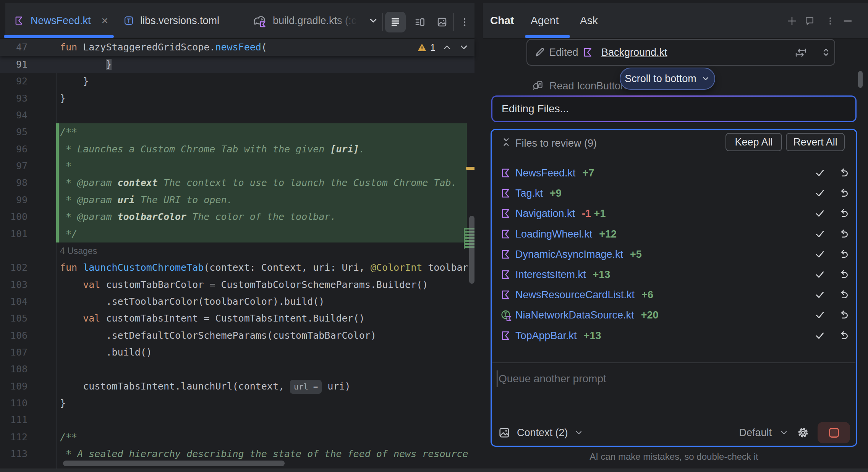 This screenshot has width=868, height=472. What do you see at coordinates (650, 315) in the screenshot?
I see `diff-stats: +20` at bounding box center [650, 315].